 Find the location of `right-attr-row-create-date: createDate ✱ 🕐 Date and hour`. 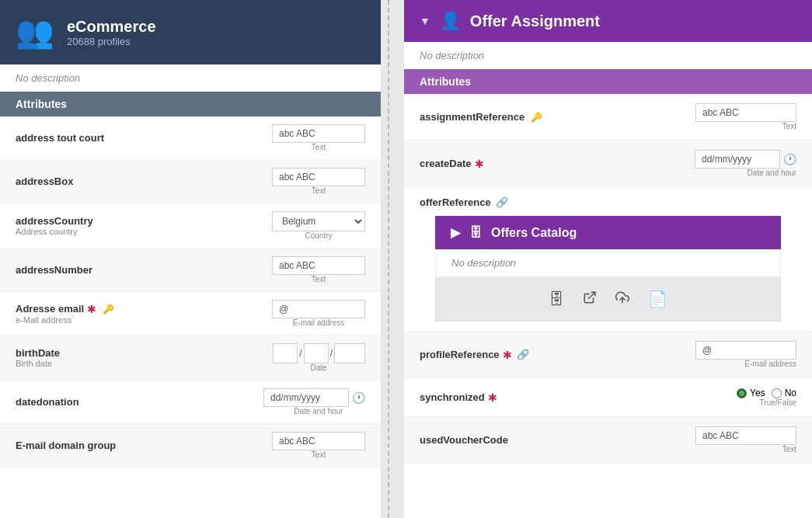

right-attr-row-create-date: createDate ✱ 🕐 Date and hour is located at coordinates (608, 164).